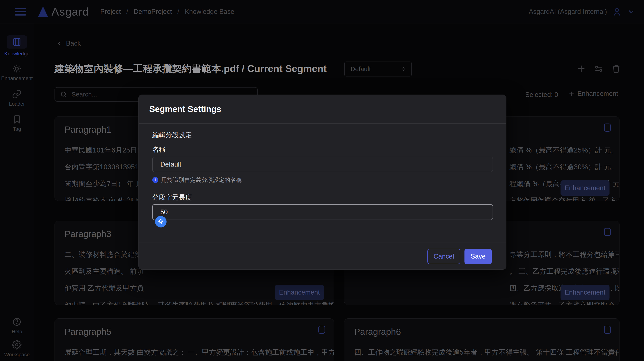 This screenshot has height=361, width=644. What do you see at coordinates (322, 212) in the screenshot?
I see `segment-length-field` at bounding box center [322, 212].